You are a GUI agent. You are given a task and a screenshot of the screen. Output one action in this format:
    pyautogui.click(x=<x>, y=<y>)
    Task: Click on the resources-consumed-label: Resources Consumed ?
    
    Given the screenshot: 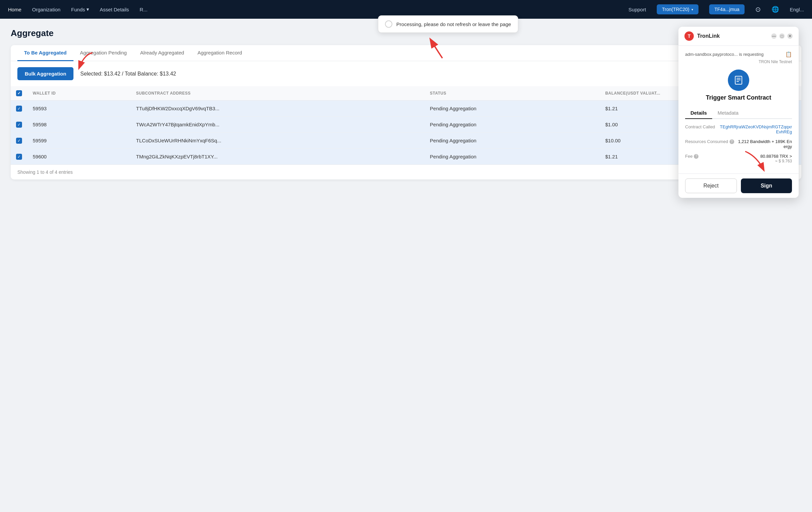 What is the action you would take?
    pyautogui.click(x=709, y=142)
    